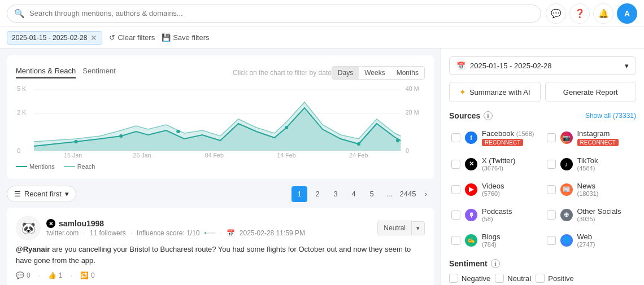 The width and height of the screenshot is (644, 285). Describe the element at coordinates (99, 71) in the screenshot. I see `tab-sentiment: Sentiment` at that location.